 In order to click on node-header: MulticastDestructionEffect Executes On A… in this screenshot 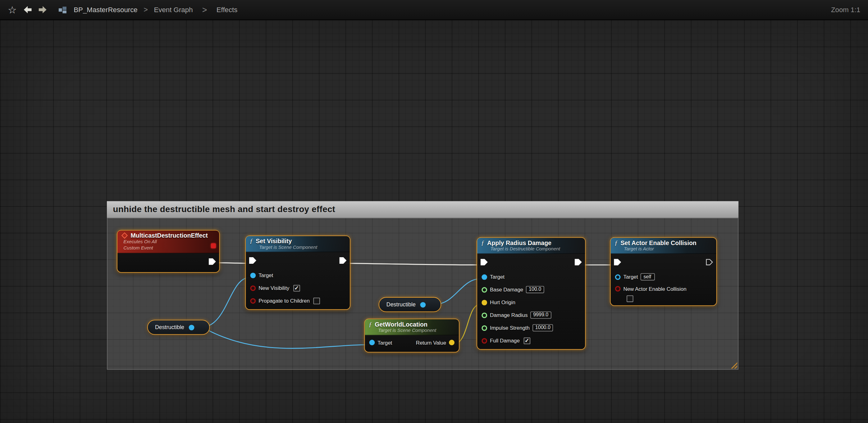, I will do `click(168, 242)`.